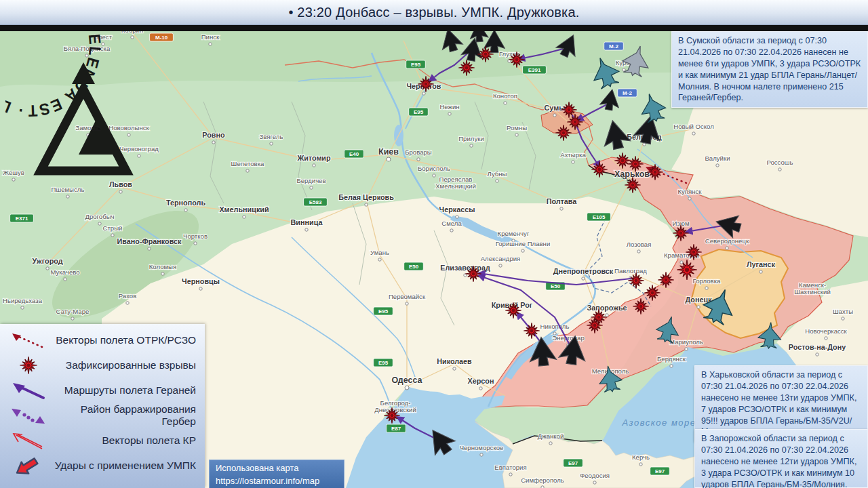 This screenshot has width=868, height=488. Describe the element at coordinates (354, 155) in the screenshot. I see `svg-text: E40` at that location.